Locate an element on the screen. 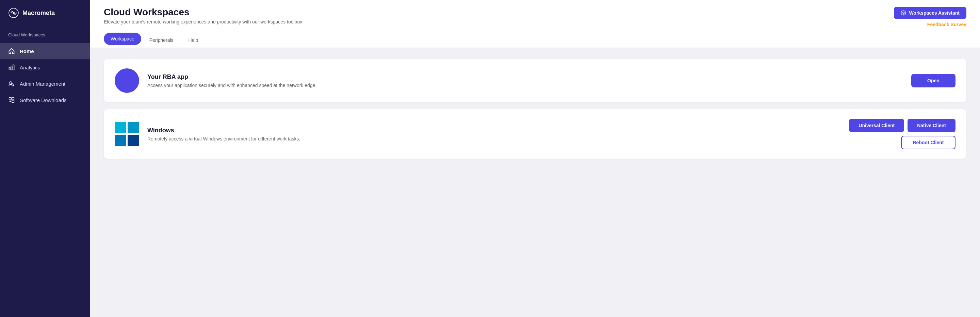 The image size is (980, 317). page-title: Cloud Workspaces is located at coordinates (204, 12).